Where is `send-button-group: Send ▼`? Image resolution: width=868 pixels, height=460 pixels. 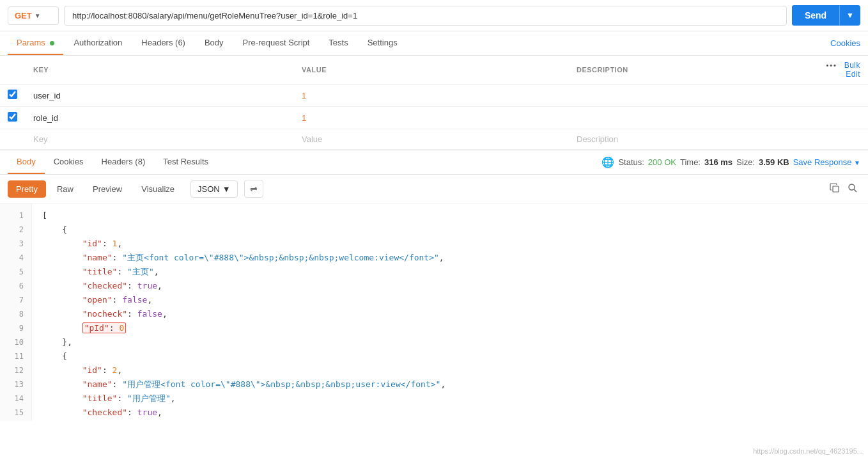 send-button-group: Send ▼ is located at coordinates (826, 15).